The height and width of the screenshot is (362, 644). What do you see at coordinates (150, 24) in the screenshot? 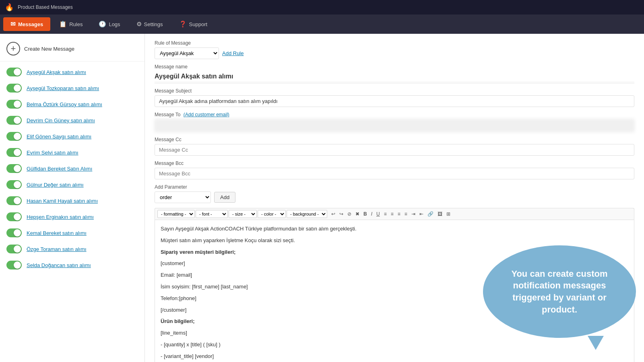
I see `nav-settings: ⚙ Settings` at bounding box center [150, 24].